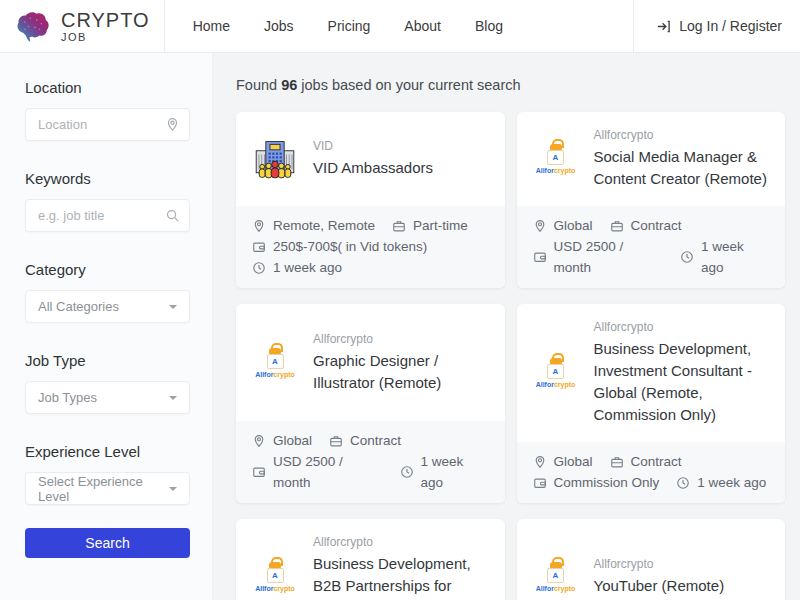  I want to click on job-type-label: Job Type, so click(108, 360).